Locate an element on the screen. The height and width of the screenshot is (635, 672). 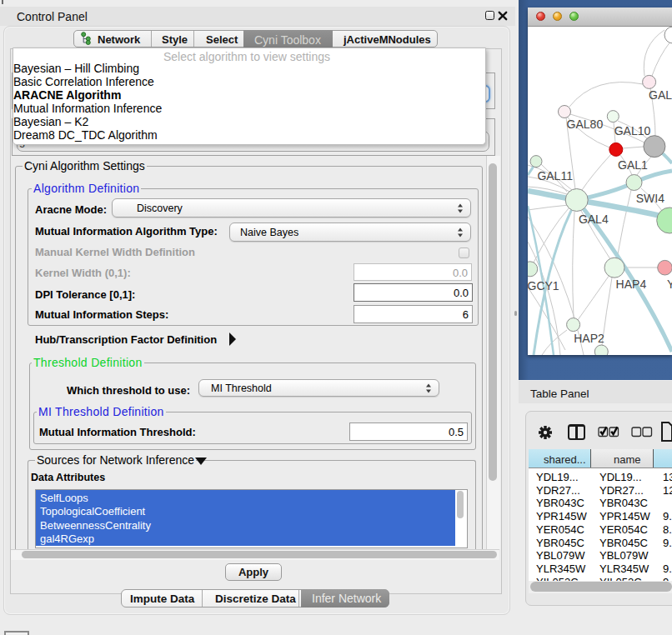
svg-text: GAL1 is located at coordinates (633, 165).